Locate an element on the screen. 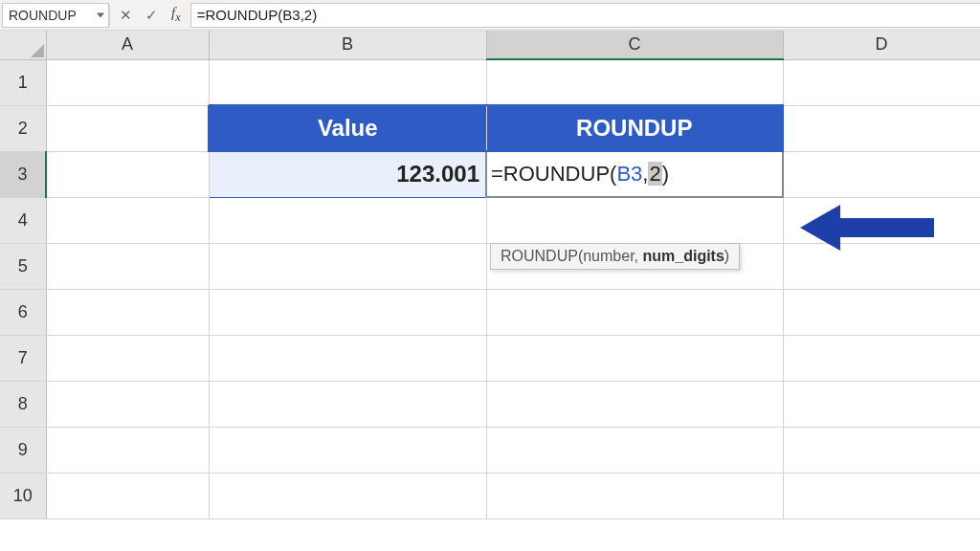  col-header-D: D is located at coordinates (881, 45).